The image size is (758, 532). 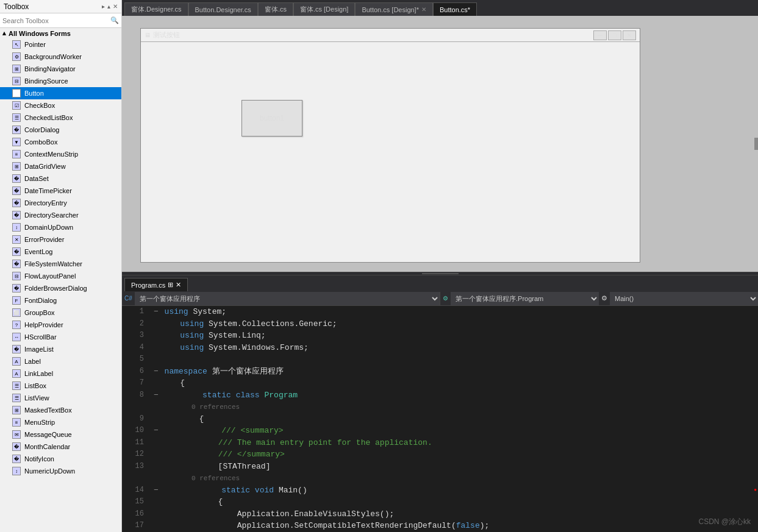 I want to click on toolbox-item-menustrip: ≡MenuStrip, so click(x=61, y=422).